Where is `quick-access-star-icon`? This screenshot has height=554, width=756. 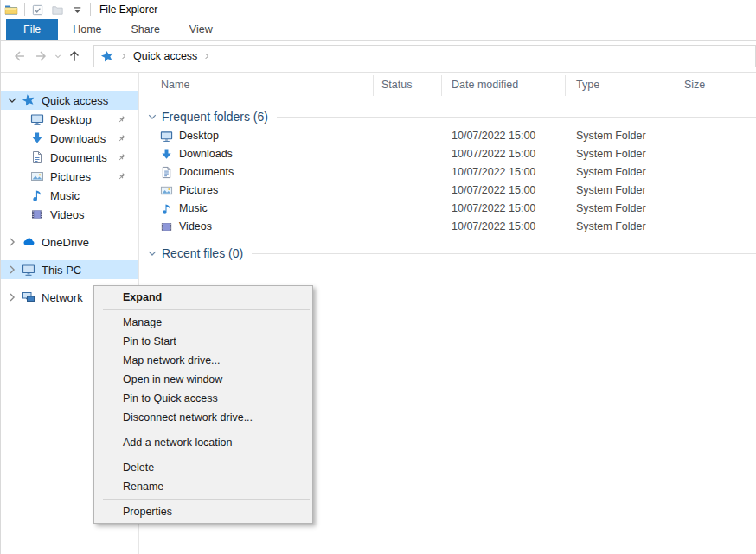 quick-access-star-icon is located at coordinates (107, 56).